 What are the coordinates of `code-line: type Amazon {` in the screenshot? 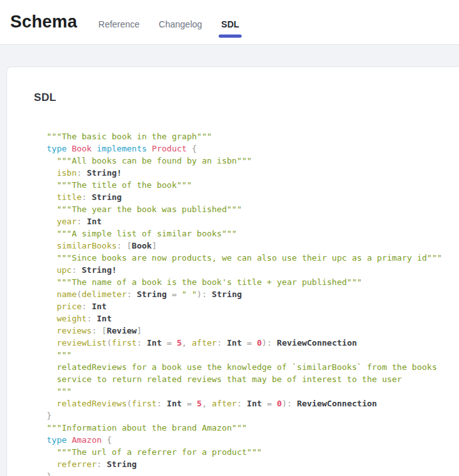 It's located at (253, 440).